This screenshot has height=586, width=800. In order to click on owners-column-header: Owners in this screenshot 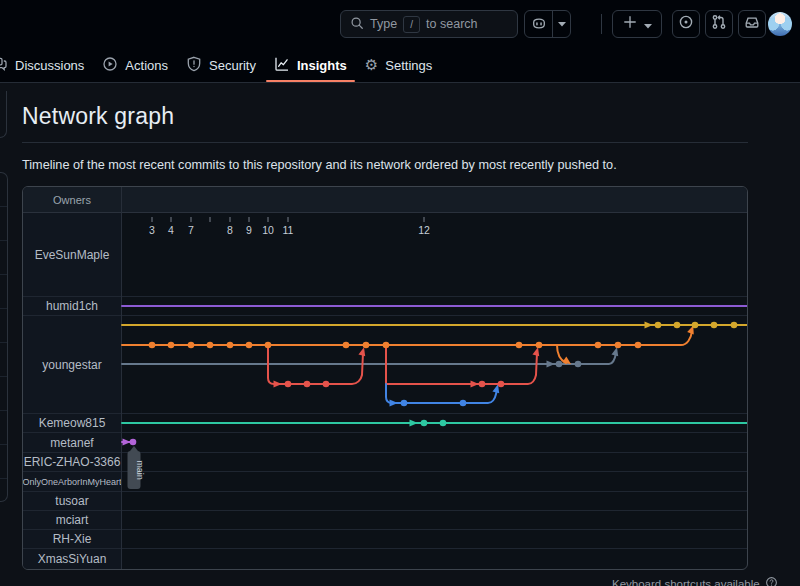, I will do `click(72, 200)`.